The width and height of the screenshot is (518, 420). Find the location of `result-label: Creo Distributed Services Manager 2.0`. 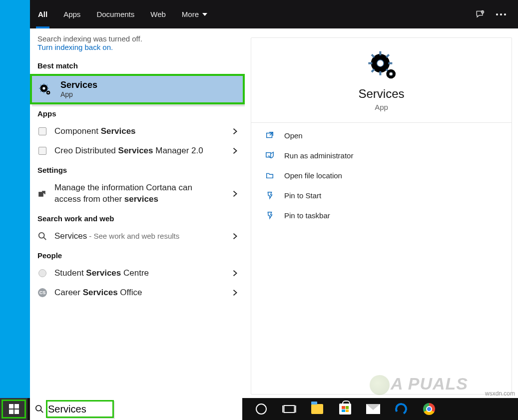

result-label: Creo Distributed Services Manager 2.0 is located at coordinates (139, 151).